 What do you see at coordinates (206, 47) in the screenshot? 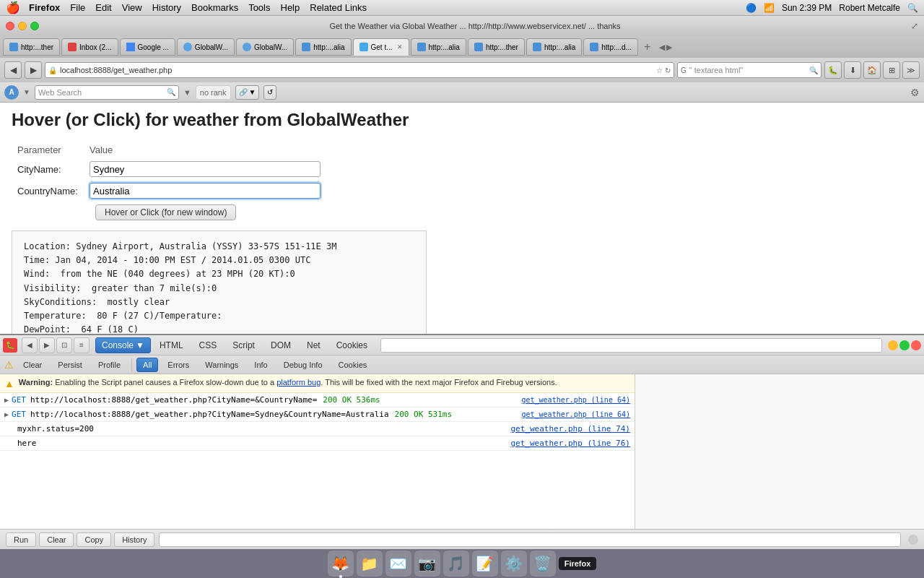
I see `tab-3: GlobalW...` at bounding box center [206, 47].